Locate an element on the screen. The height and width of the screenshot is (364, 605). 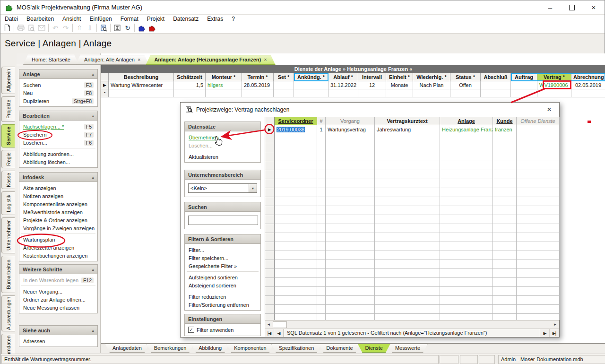
section-header-siehe-auch: Siehe auch▴ is located at coordinates (59, 330).